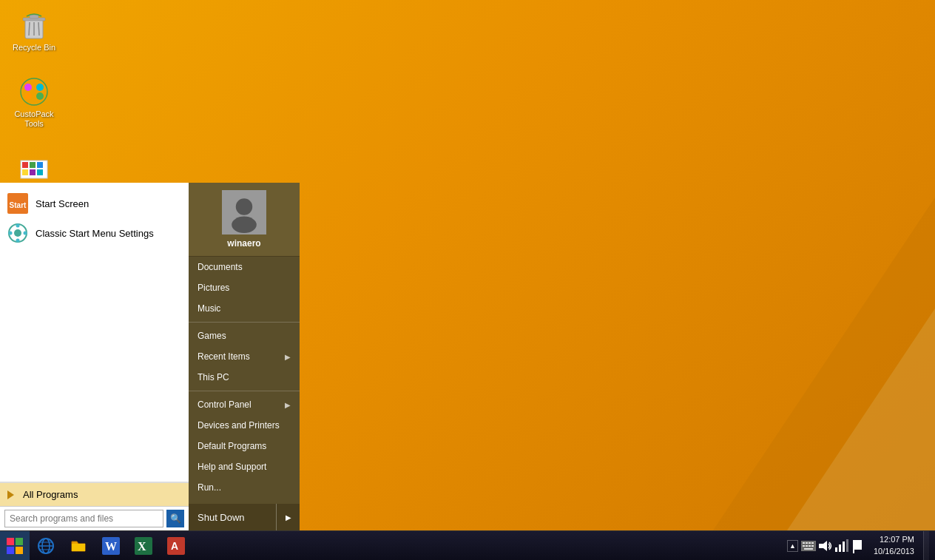 This screenshot has width=935, height=560. What do you see at coordinates (15, 546) in the screenshot?
I see `windows-logo` at bounding box center [15, 546].